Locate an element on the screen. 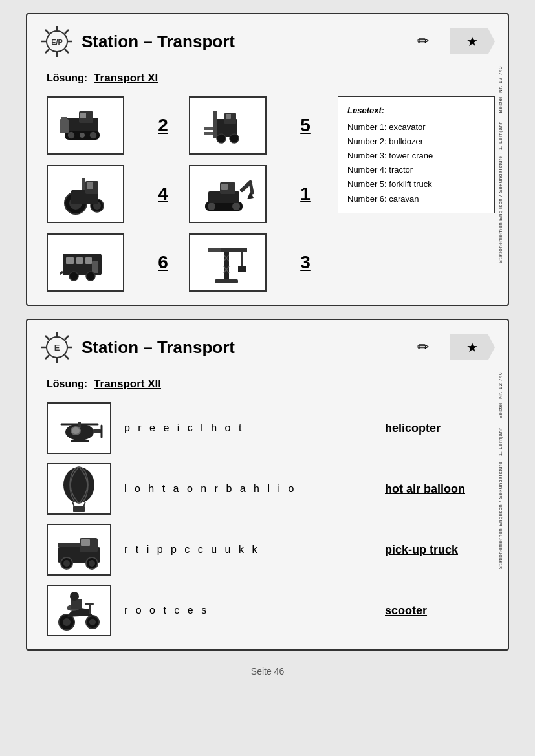 The width and height of the screenshot is (535, 756). sidebar-text-1: Stationenlernen Englisch / Sekundarstufe… is located at coordinates (503, 164).